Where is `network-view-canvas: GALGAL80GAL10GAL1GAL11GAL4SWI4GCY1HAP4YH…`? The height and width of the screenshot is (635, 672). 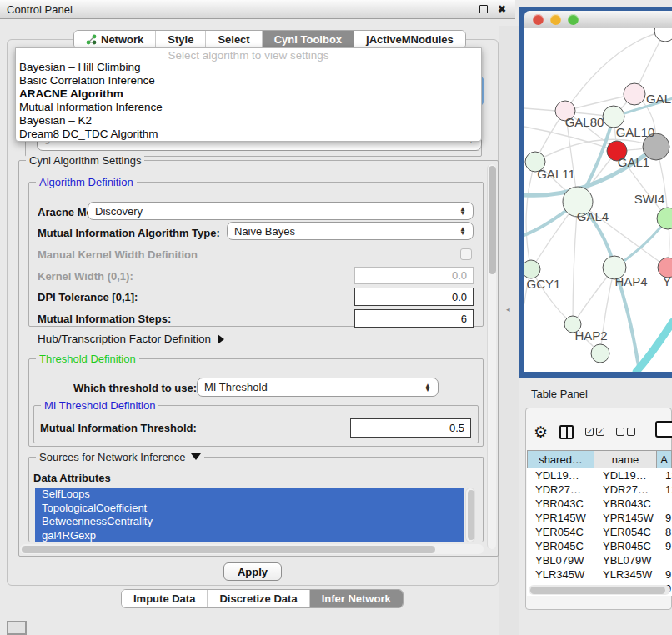 network-view-canvas: GALGAL80GAL10GAL1GAL11GAL4SWI4GCY1HAP4YH… is located at coordinates (599, 200).